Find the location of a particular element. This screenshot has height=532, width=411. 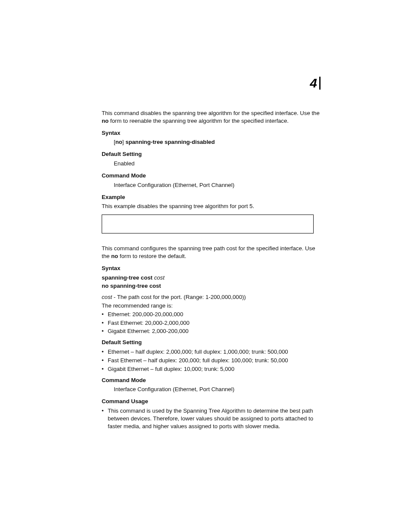

text: form to reenable the spanning tree algor… is located at coordinates (199, 121).